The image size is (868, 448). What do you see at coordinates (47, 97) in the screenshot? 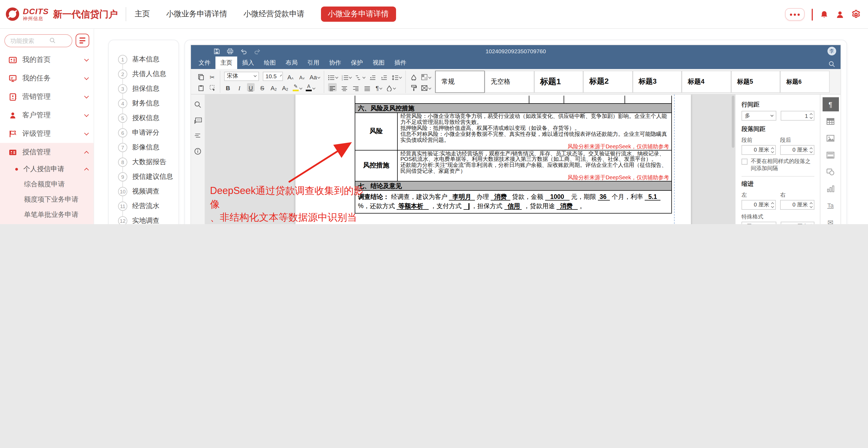
I see `sidebar-item-marketing: 营销管理` at bounding box center [47, 97].